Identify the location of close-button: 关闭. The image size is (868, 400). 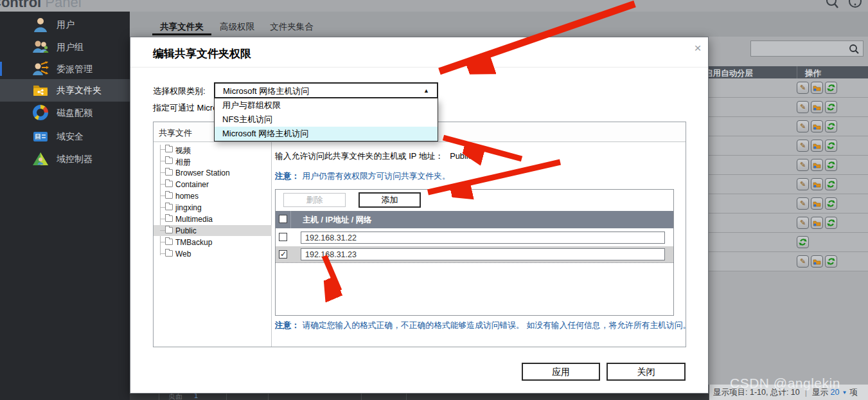
(646, 372).